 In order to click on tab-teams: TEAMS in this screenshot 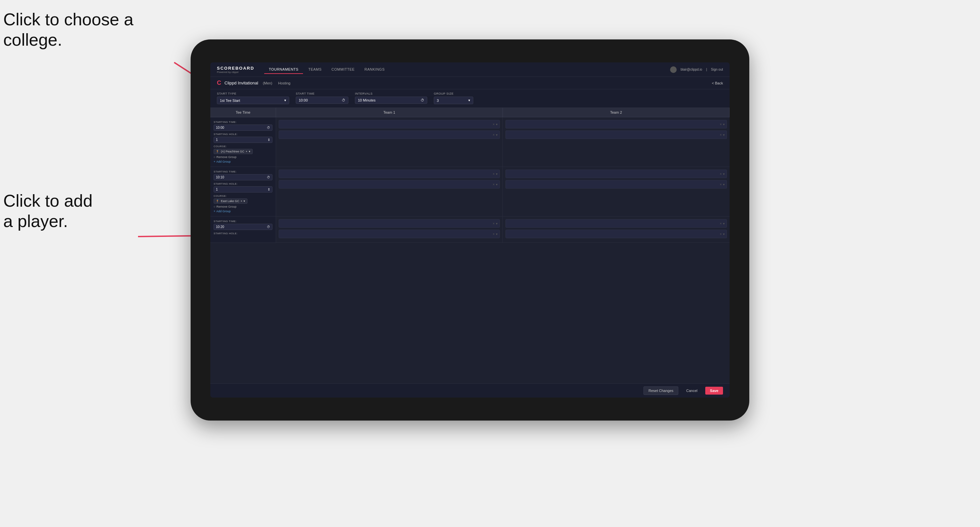, I will do `click(315, 70)`.